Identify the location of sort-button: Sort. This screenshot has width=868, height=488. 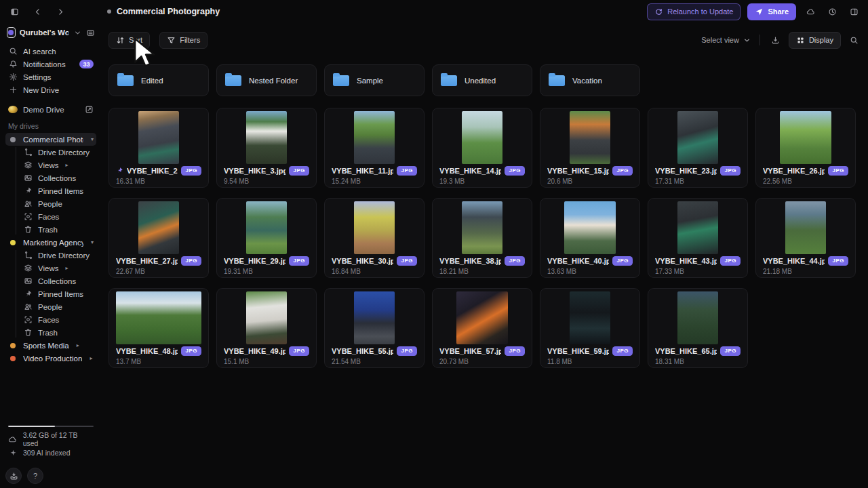
(129, 41).